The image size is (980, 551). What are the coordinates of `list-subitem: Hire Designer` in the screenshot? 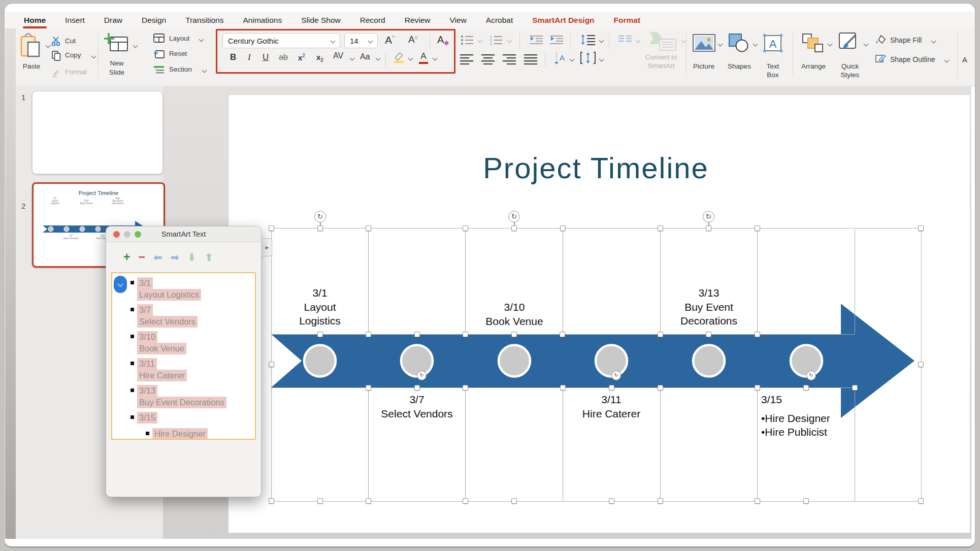 It's located at (200, 434).